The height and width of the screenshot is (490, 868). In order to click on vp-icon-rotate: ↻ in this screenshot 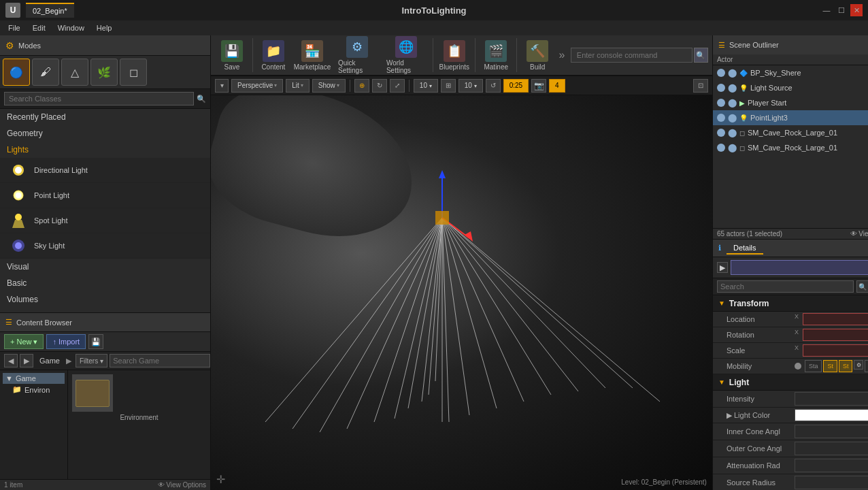, I will do `click(380, 86)`.